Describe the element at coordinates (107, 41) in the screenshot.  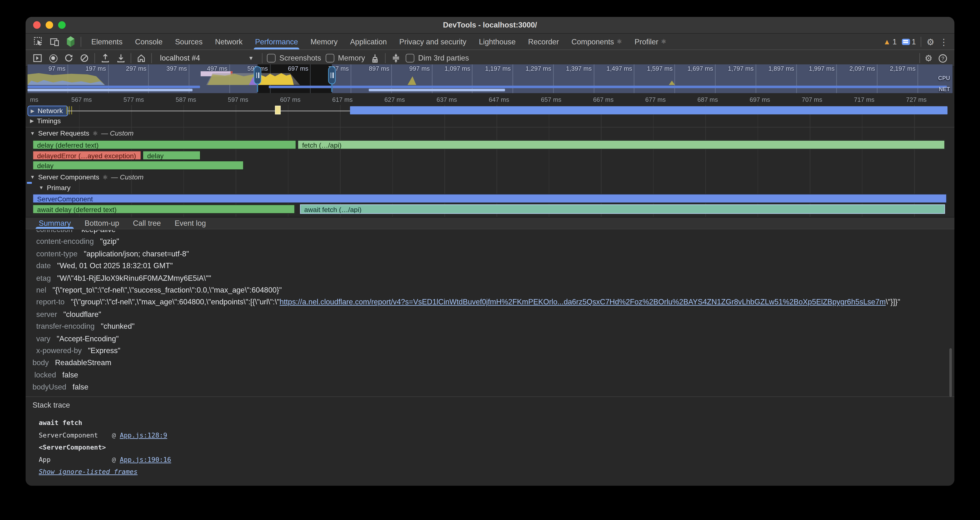
I see `tab-label: Elements` at that location.